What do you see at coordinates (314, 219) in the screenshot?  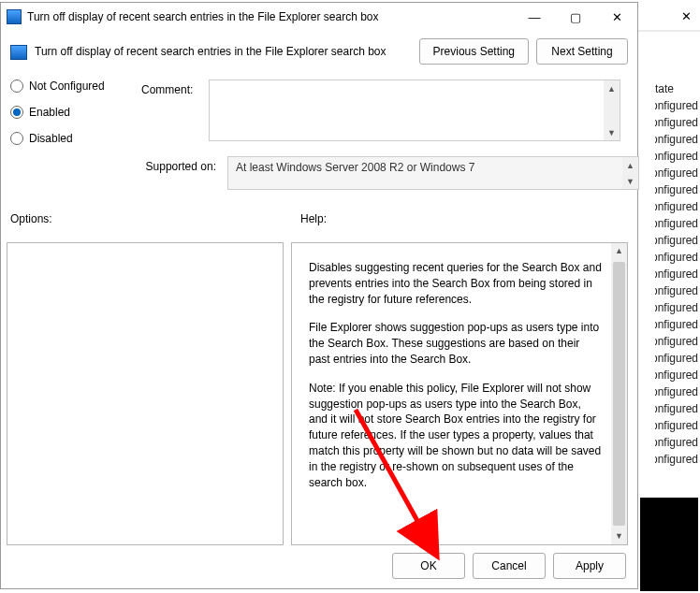 I see `help-label: Help:` at bounding box center [314, 219].